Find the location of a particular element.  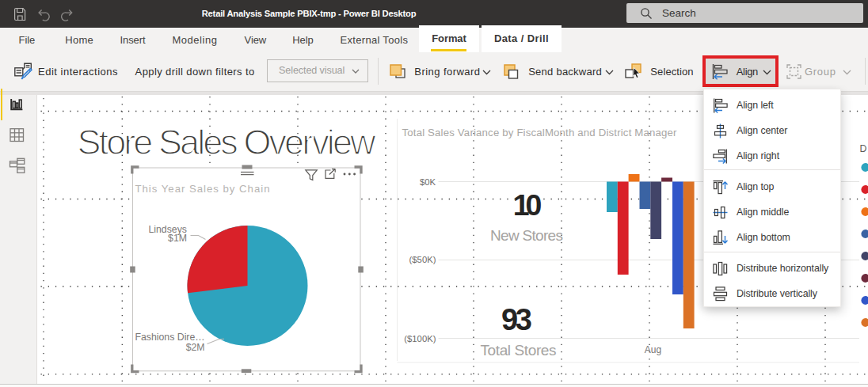

svg-text: ($50K) is located at coordinates (423, 260).